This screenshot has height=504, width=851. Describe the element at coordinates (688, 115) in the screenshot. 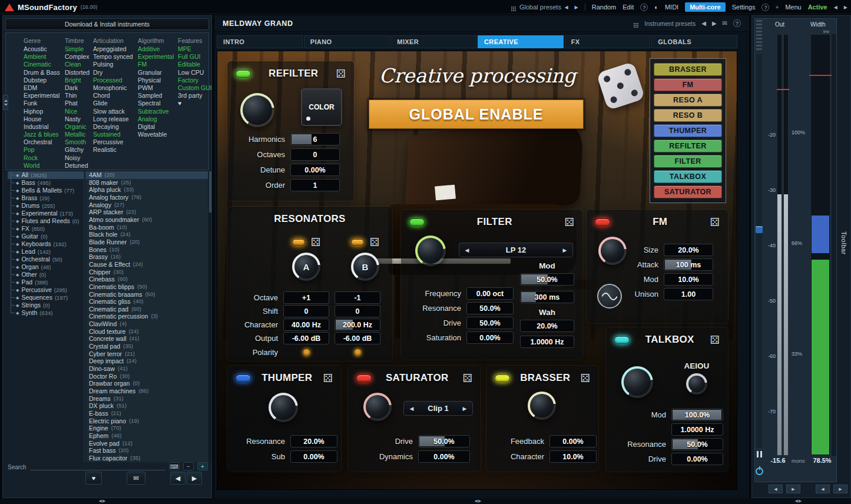

I see `module-toggle-button: RESO B` at that location.